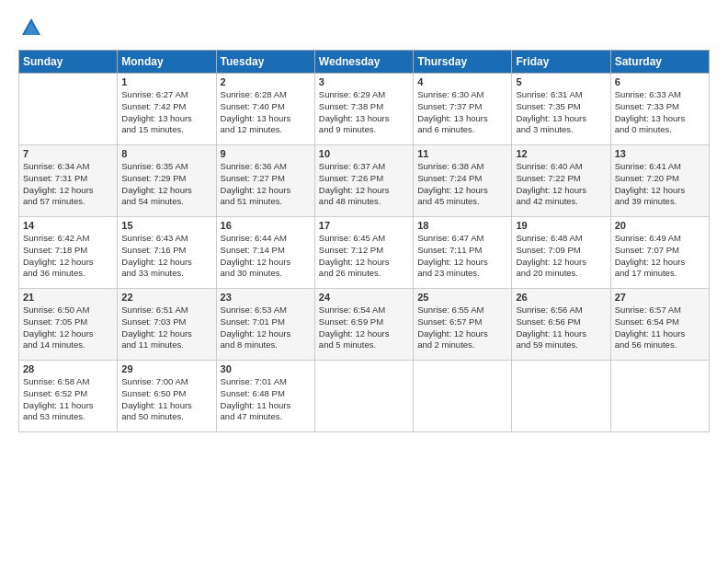 The height and width of the screenshot is (563, 728). Describe the element at coordinates (167, 109) in the screenshot. I see `calendar-cell: 1Sunrise: 6:27 AM Sunset: 7:42 PM Daylig…` at that location.